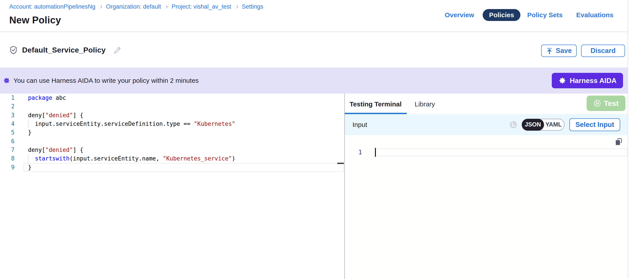 The image size is (644, 279). Describe the element at coordinates (7, 116) in the screenshot. I see `line-number: 3` at that location.